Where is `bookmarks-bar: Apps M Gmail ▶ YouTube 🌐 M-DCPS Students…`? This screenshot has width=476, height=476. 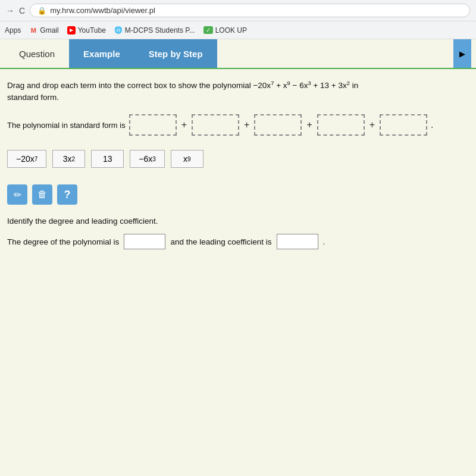
bookmarks-bar: Apps M Gmail ▶ YouTube 🌐 M-DCPS Students… is located at coordinates (238, 30).